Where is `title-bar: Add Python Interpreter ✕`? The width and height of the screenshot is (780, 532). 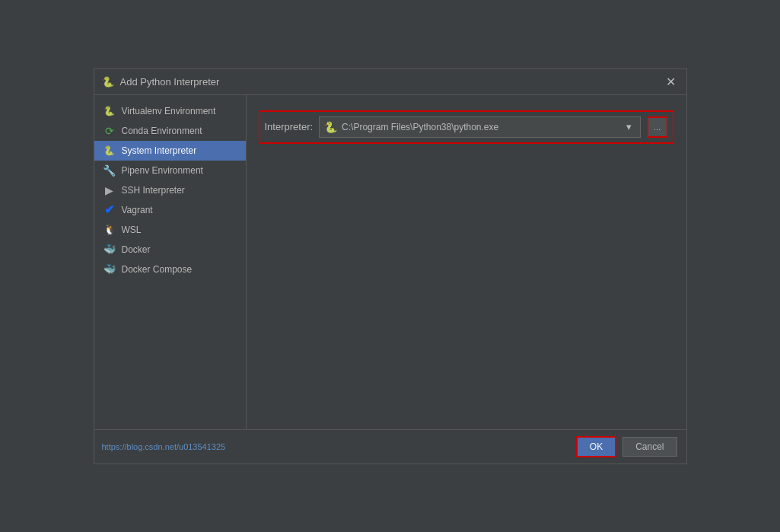
title-bar: Add Python Interpreter ✕ is located at coordinates (390, 82).